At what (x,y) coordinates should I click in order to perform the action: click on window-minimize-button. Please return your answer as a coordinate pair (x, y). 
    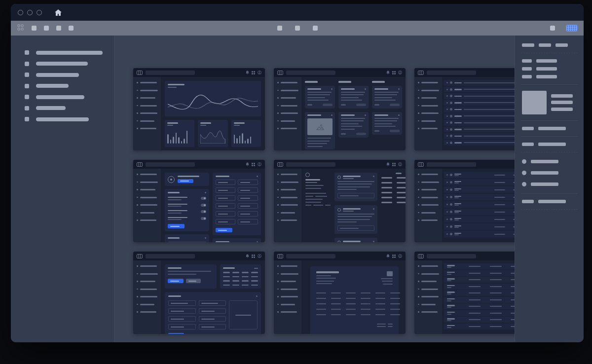
    Looking at the image, I should click on (30, 13).